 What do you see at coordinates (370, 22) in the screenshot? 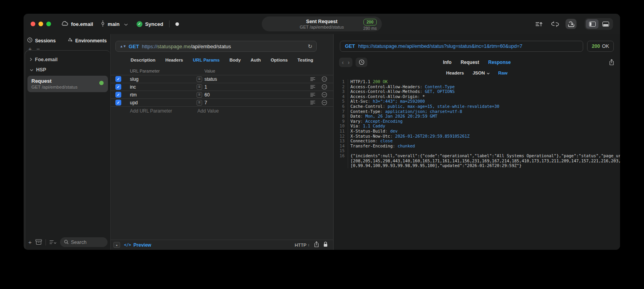
I see `status-code-badge: 200` at bounding box center [370, 22].